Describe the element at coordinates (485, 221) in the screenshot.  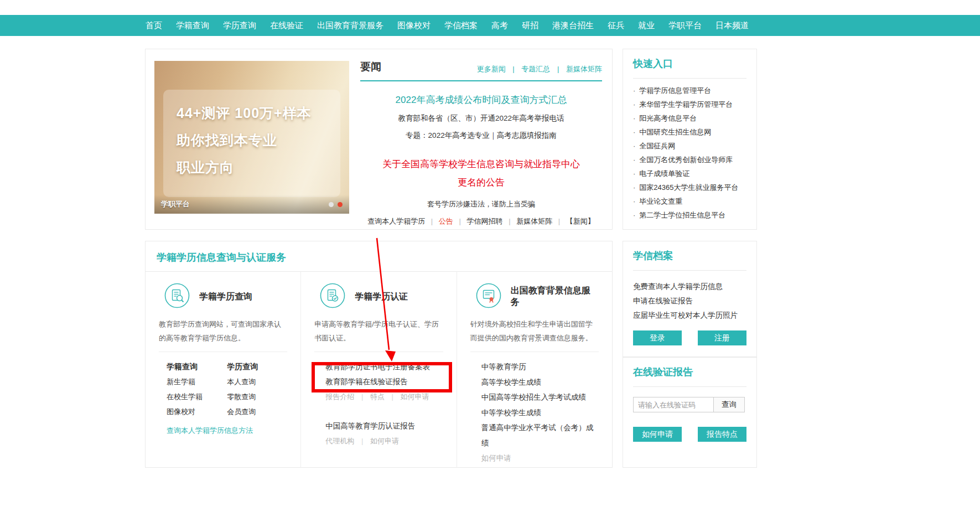
I see `chsi-jobs-link: 学信网招聘` at that location.